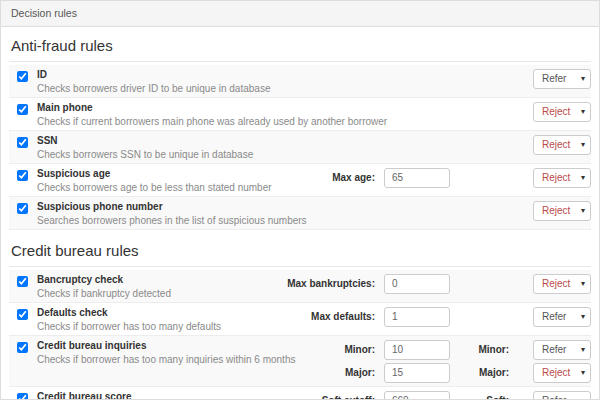  I want to click on rule-params: Max bankruptcies:, so click(368, 284).